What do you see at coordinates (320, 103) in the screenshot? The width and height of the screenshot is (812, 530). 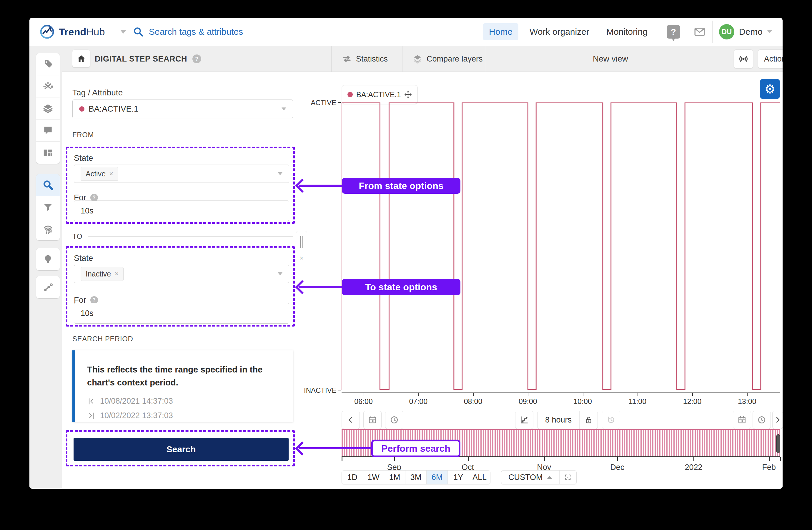 I see `y-label-active: ACTIVE` at bounding box center [320, 103].